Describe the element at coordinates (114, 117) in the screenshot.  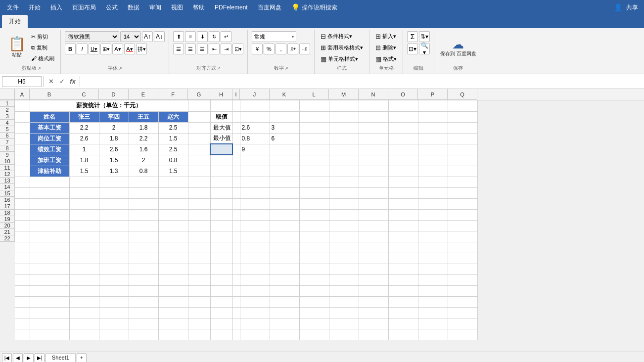
I see `cell-d2: 李四` at that location.